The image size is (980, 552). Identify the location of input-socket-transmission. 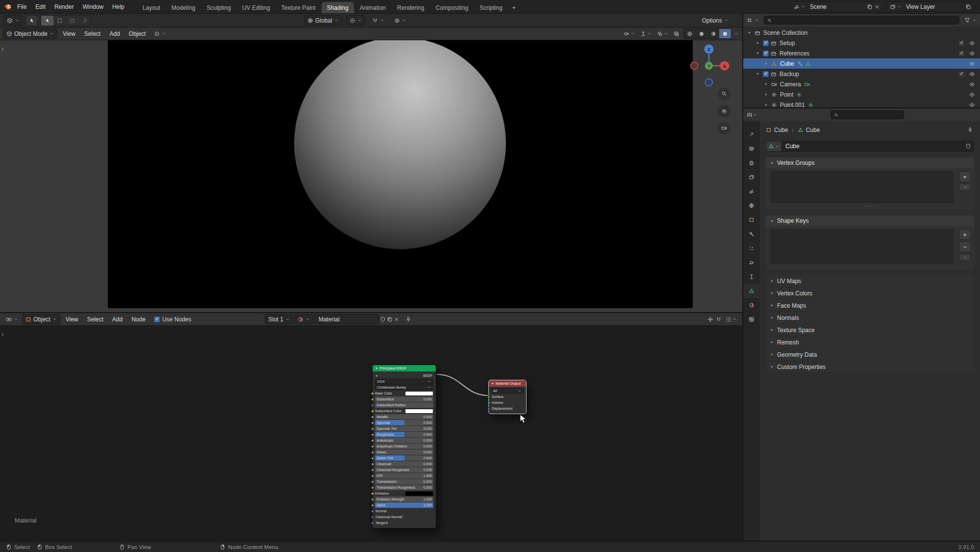
(373, 482).